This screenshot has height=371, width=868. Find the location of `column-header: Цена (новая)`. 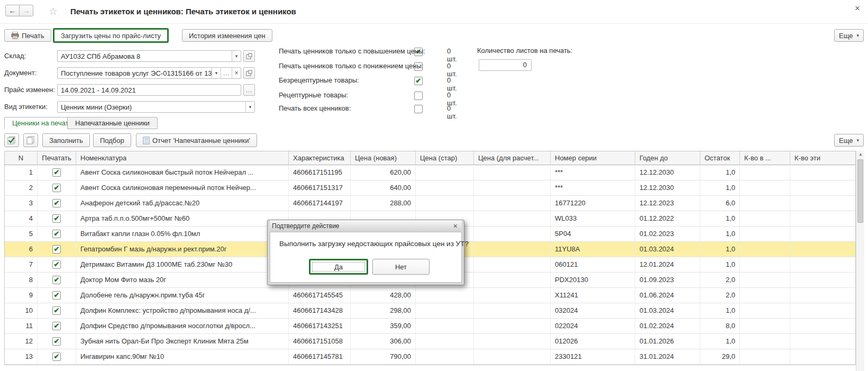

column-header: Цена (новая) is located at coordinates (383, 158).